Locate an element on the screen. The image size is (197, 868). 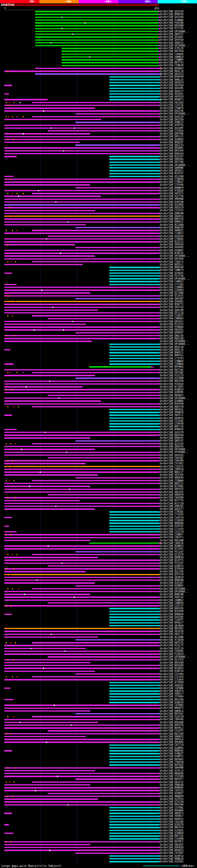
alignment-row: UniRef100_A9NWL9 is located at coordinates (98, 57).